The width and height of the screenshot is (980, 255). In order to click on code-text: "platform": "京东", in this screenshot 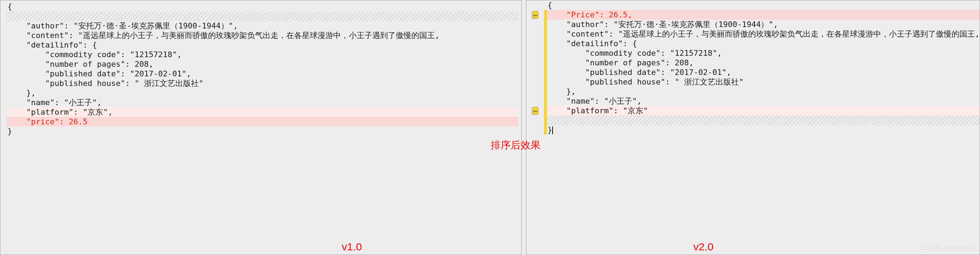, I will do `click(262, 112)`.